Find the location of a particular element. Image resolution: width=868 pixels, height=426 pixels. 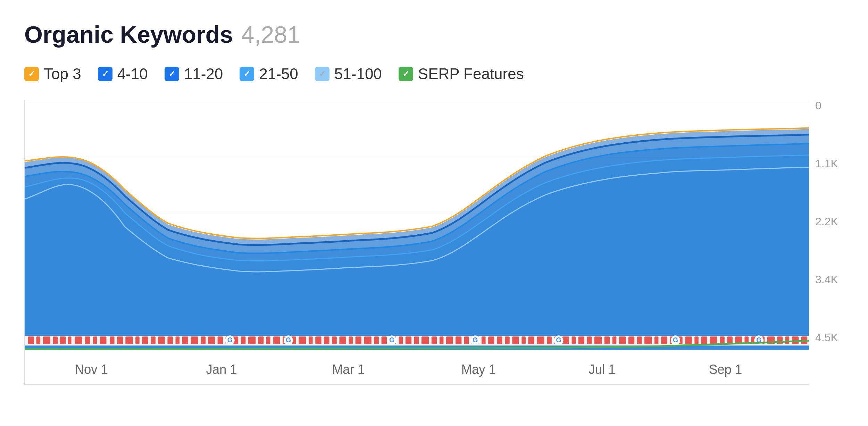

y-label-4500: 4.5K is located at coordinates (829, 337).